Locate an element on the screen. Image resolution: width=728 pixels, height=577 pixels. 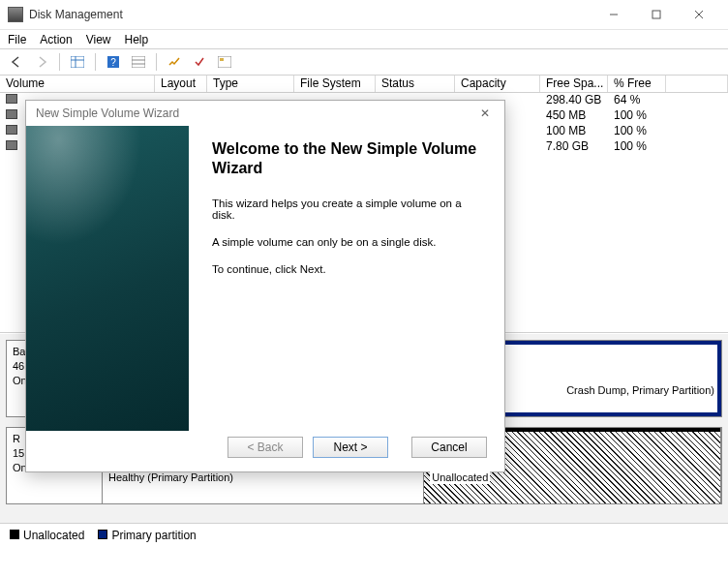
legend-primary-label: Primary partition is located at coordinates (153, 535).